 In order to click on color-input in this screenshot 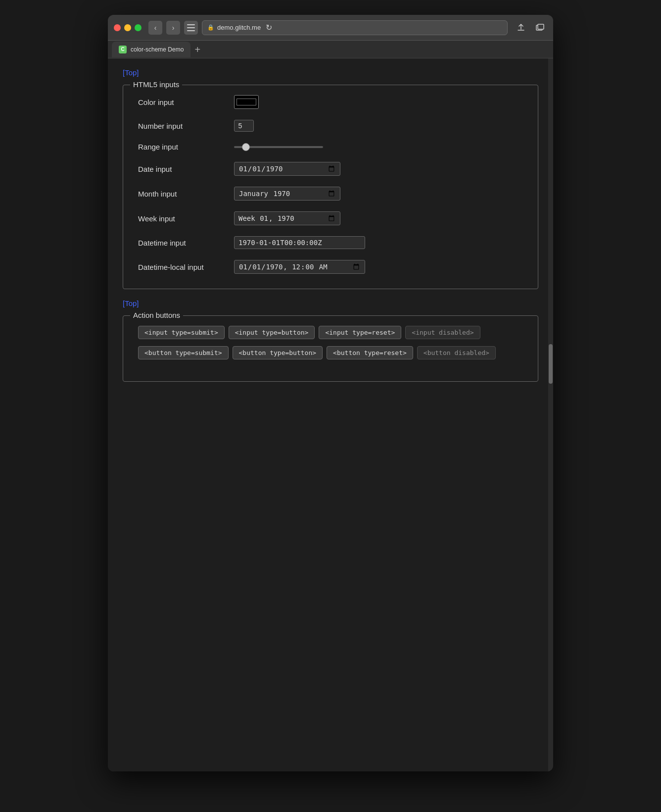, I will do `click(246, 102)`.